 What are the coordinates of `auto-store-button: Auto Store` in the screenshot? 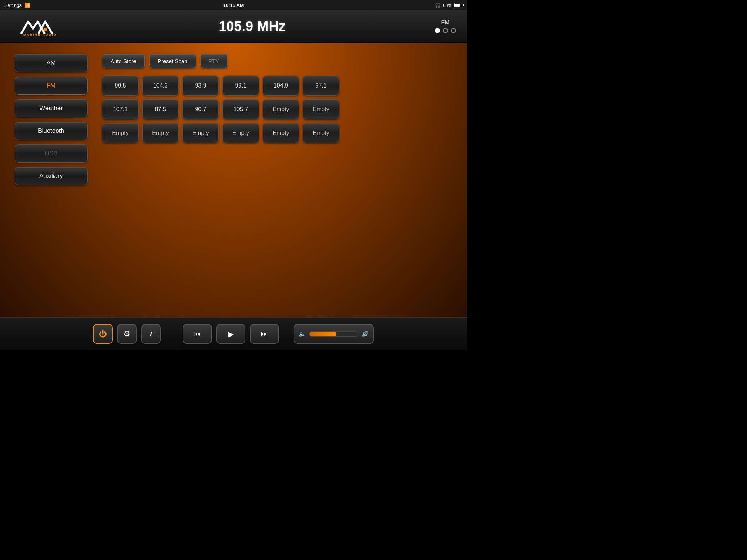 It's located at (123, 61).